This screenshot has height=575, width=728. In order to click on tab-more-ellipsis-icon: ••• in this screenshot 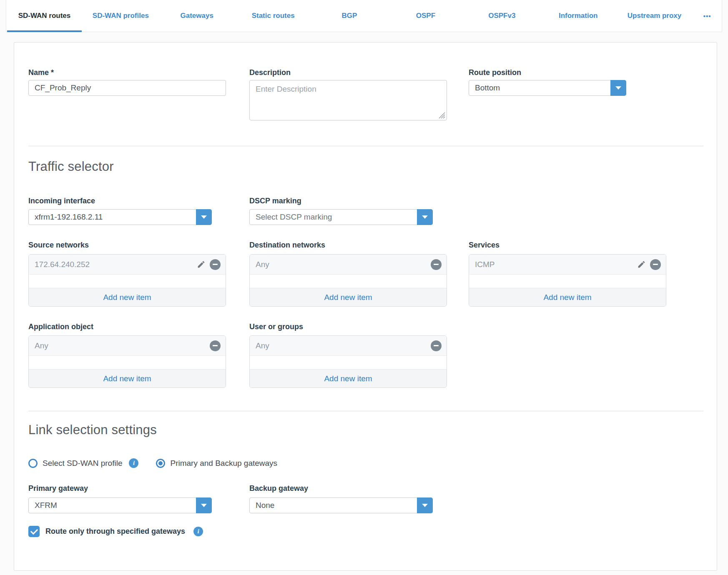, I will do `click(707, 16)`.